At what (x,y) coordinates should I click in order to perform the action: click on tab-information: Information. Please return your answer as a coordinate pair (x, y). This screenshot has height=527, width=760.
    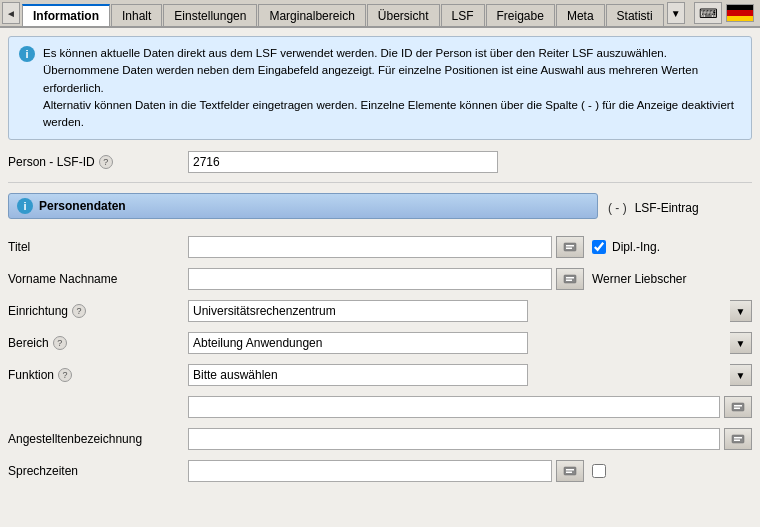
    Looking at the image, I should click on (66, 15).